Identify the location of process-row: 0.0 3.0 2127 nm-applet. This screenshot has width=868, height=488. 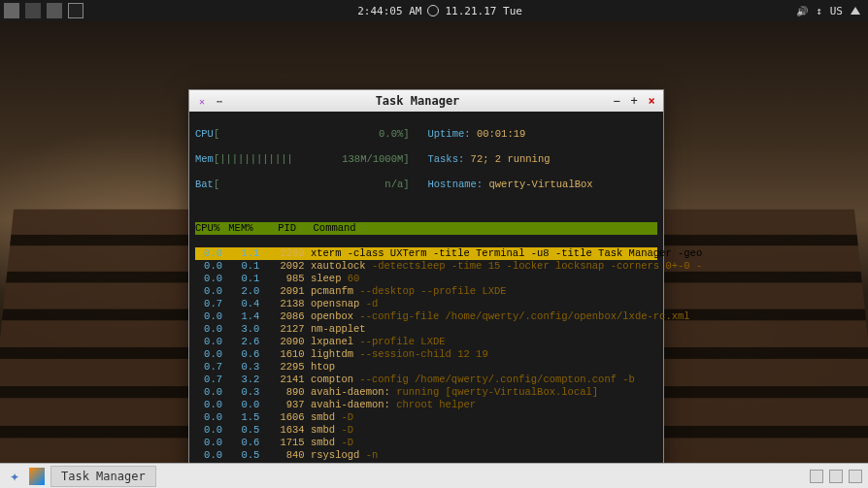
(426, 330).